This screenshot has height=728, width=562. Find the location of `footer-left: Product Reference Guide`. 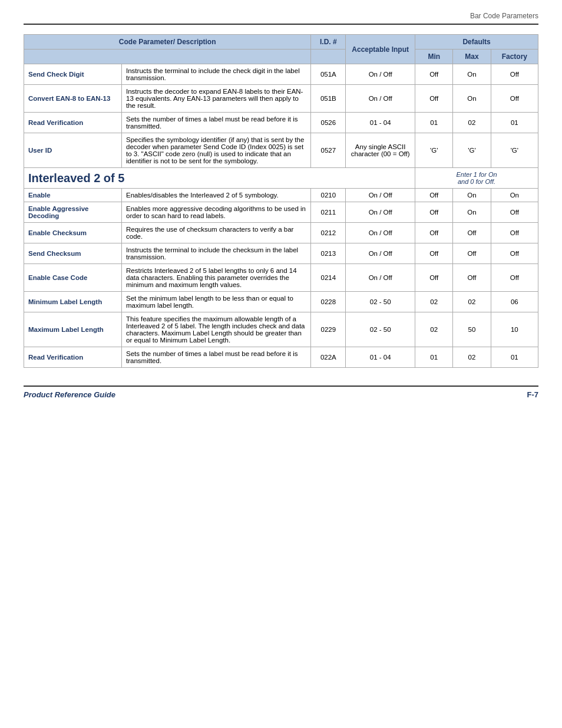

footer-left: Product Reference Guide is located at coordinates (70, 395).